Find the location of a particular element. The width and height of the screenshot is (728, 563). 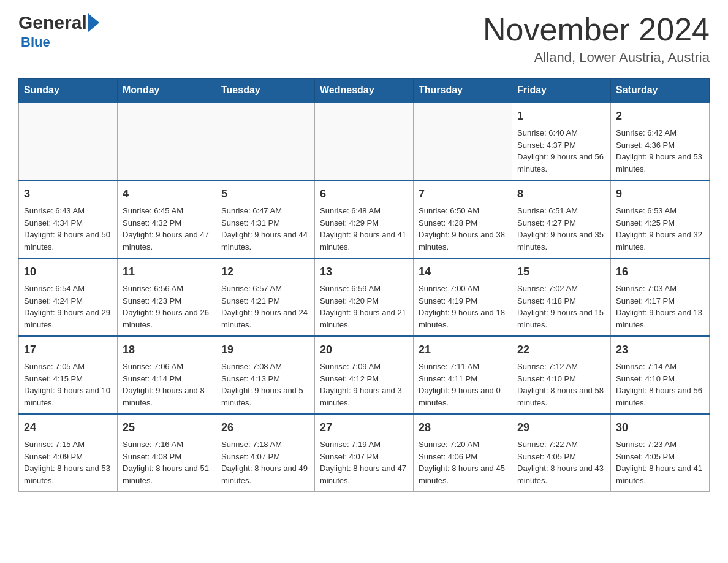

day-info-line: Sunrise: 7:11 AM is located at coordinates (463, 367).